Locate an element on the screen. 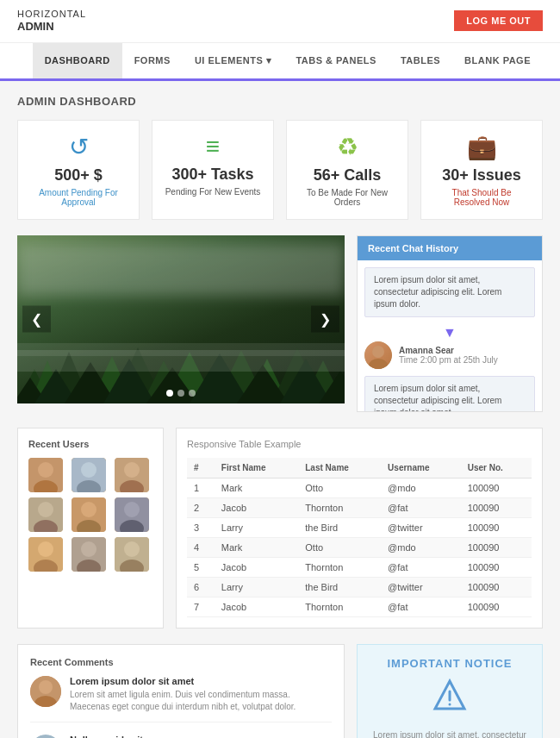  nav-dashboard: DASHBOARD is located at coordinates (78, 60).